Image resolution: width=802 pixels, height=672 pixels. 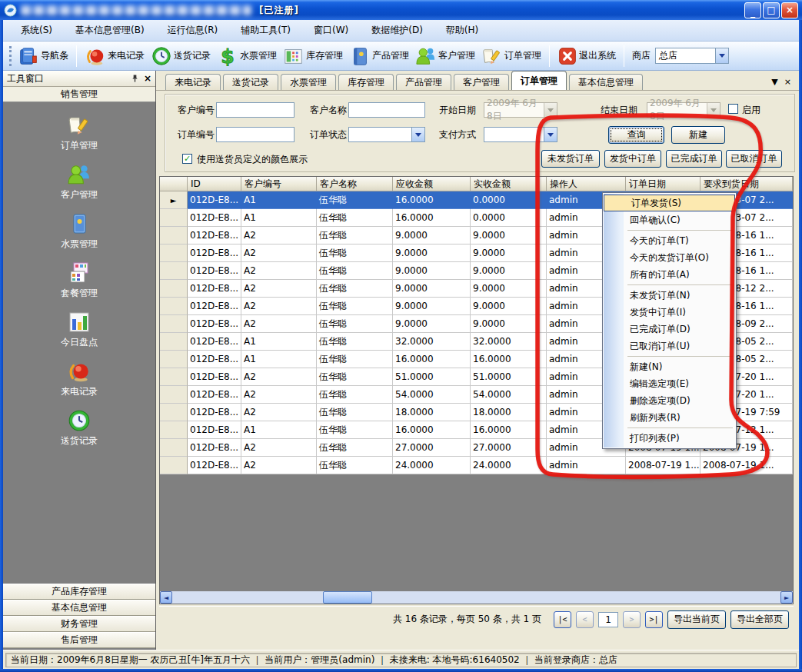 What do you see at coordinates (266, 31) in the screenshot?
I see `menu-aux-tools: 辅助工具(T)` at bounding box center [266, 31].